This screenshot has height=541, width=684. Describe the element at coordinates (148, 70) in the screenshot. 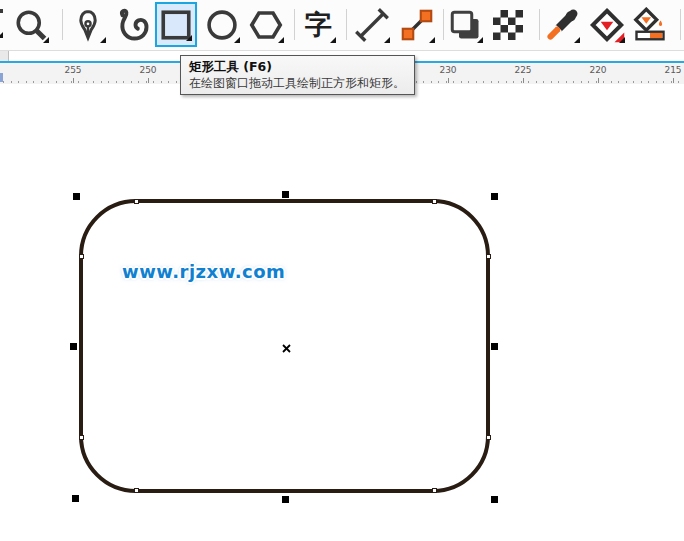

I see `ruler-label: 250` at that location.